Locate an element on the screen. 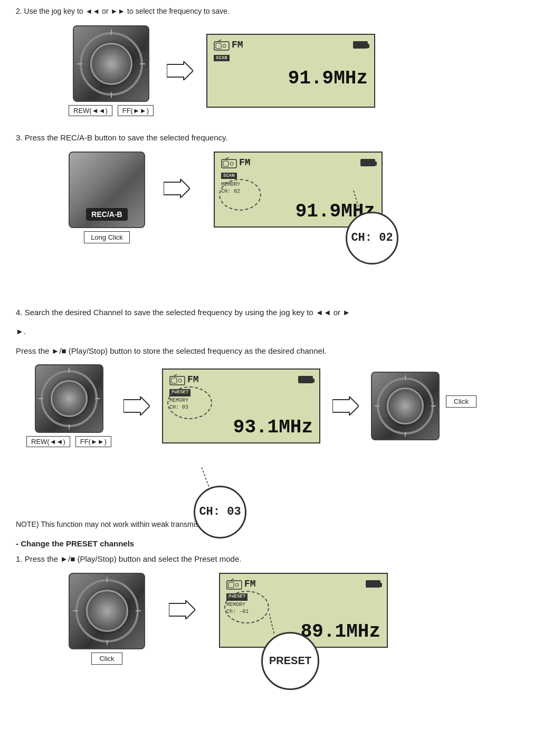 The height and width of the screenshot is (756, 543). step3-right: FM SCAN MEMORY CH: 02 91.9MHz is located at coordinates (298, 190).